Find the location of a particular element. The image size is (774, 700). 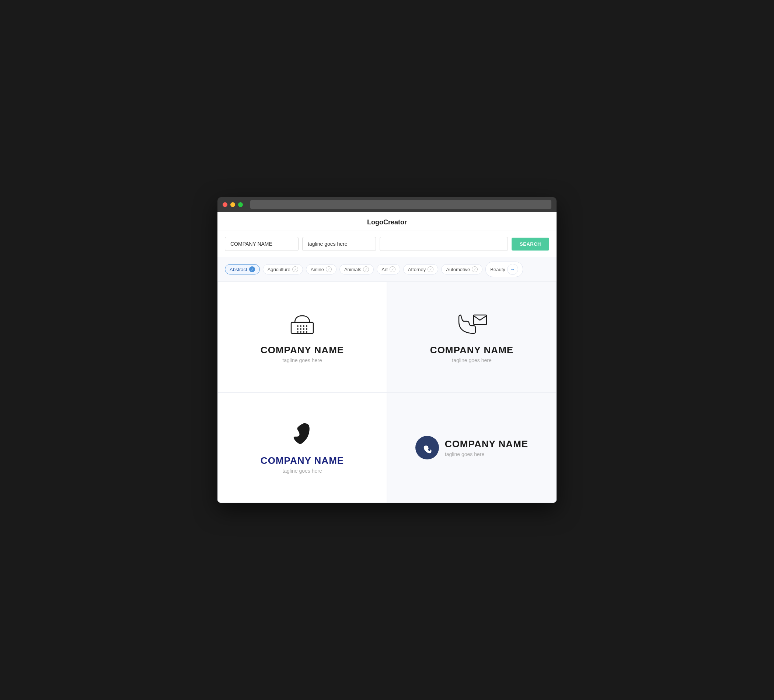

logo-4-text-block: COMPANY NAME tagline goes here is located at coordinates (487, 447).